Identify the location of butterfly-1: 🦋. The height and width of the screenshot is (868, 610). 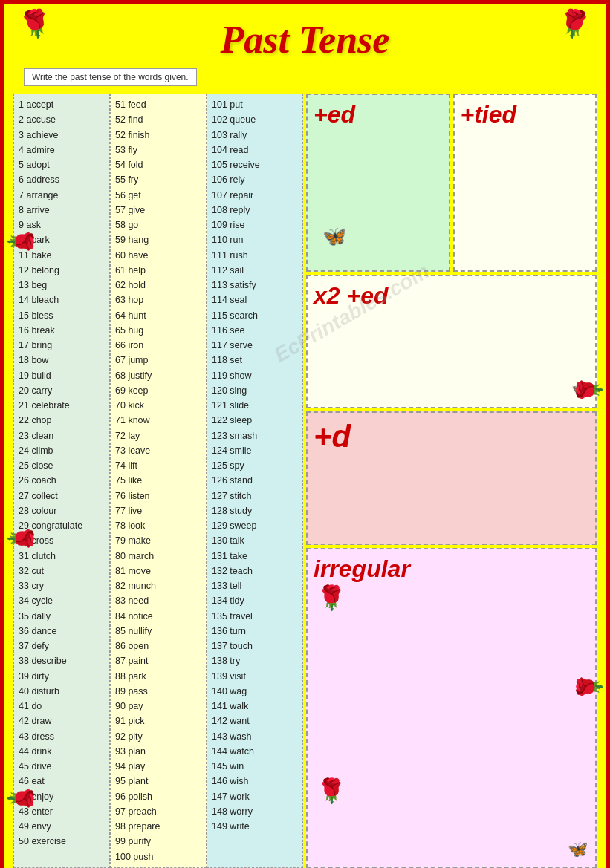
(334, 236).